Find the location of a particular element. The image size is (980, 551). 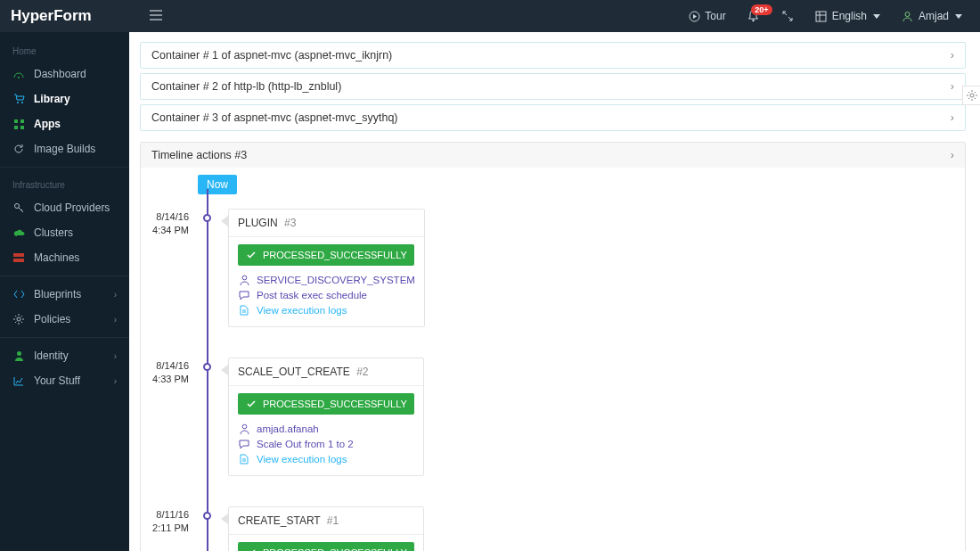

event-message: Scale Out from 1 to 2 is located at coordinates (326, 444).